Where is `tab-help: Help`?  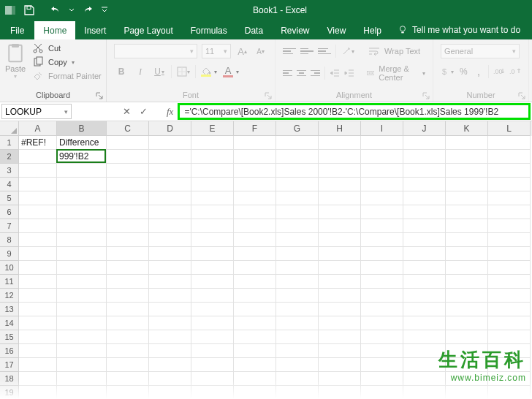
tab-help: Help is located at coordinates (373, 31).